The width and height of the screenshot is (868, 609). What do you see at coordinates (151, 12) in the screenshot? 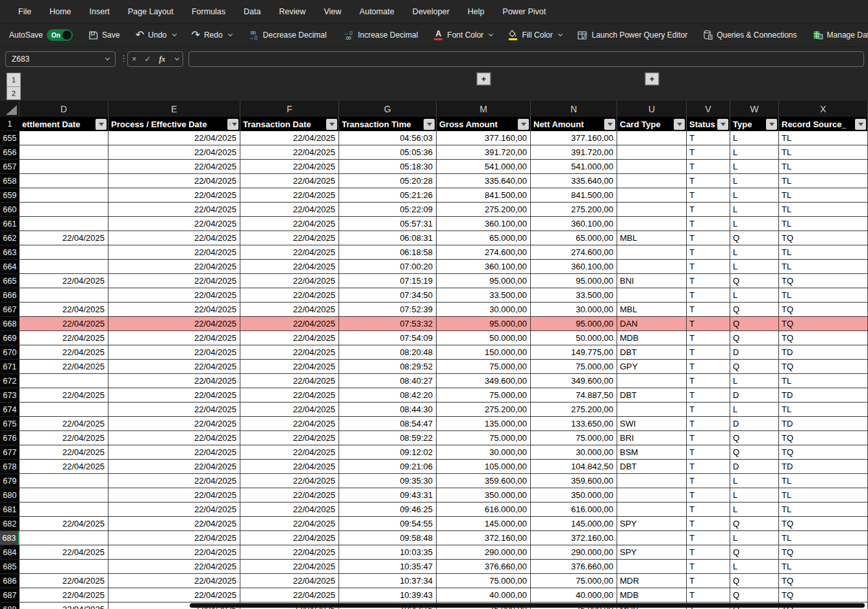
I see `menu-item-page-layout: Page Layout` at bounding box center [151, 12].